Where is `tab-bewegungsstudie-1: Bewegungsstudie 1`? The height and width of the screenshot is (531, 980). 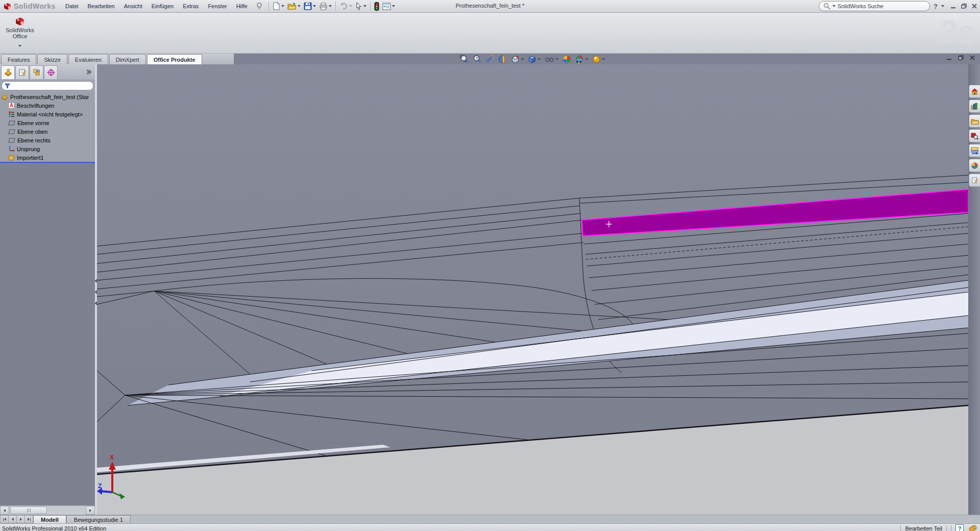 tab-bewegungsstudie-1: Bewegungsstudie 1 is located at coordinates (99, 519).